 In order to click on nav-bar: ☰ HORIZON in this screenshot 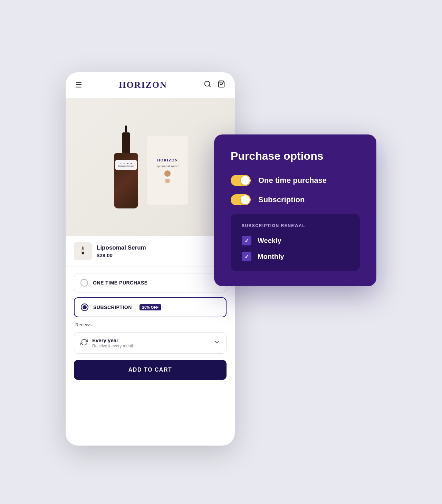, I will do `click(150, 85)`.